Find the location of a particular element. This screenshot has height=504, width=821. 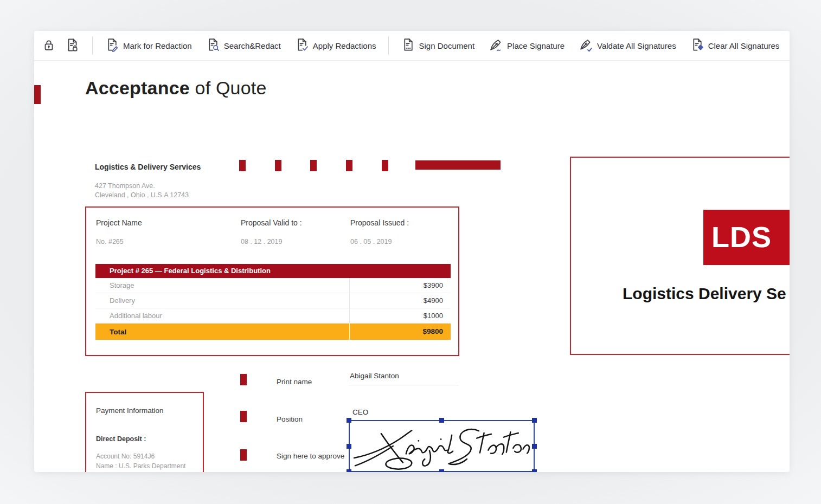

field-label-project-name: Project Name is located at coordinates (119, 223).